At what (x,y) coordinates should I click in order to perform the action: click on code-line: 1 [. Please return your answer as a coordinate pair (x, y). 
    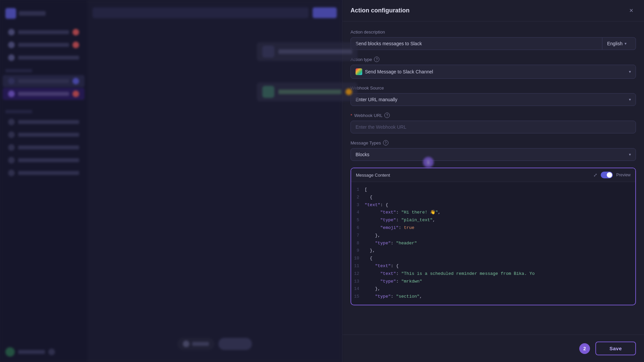
    Looking at the image, I should click on (493, 190).